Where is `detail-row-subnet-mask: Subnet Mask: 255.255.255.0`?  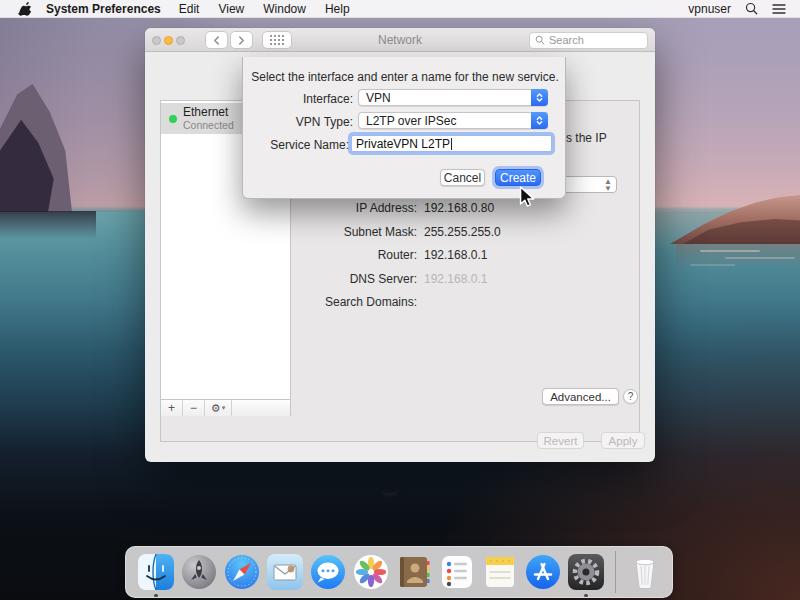
detail-row-subnet-mask: Subnet Mask: 255.255.255.0 is located at coordinates (456, 232).